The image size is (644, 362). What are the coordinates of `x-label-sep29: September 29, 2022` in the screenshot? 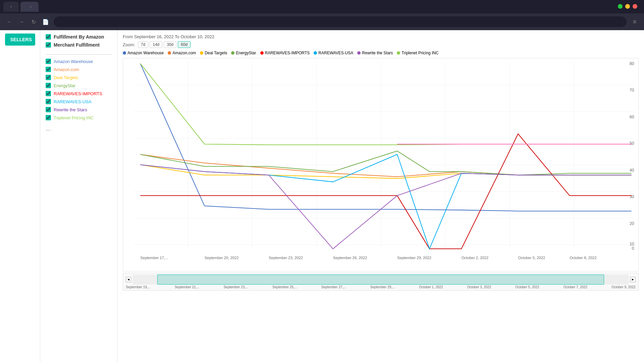 It's located at (414, 258).